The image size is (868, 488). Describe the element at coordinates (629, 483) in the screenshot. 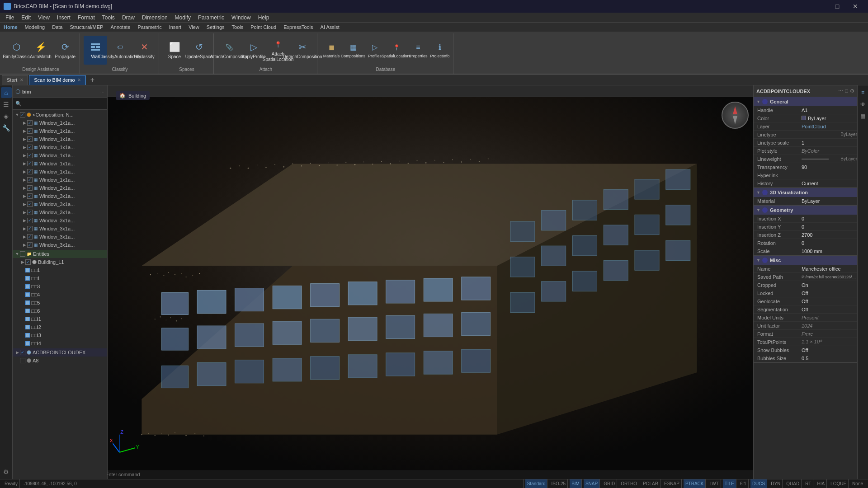

I see `status-ortho: ORTHO` at that location.